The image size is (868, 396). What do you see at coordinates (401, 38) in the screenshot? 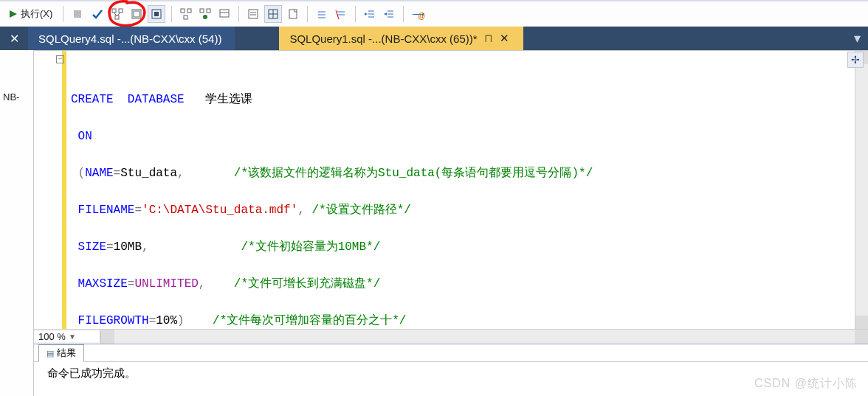
I see `tab-sqlquery1: SQLQuery1.sql -...(NB-CXX\cxx (65))* ⊓ ✕` at bounding box center [401, 38].